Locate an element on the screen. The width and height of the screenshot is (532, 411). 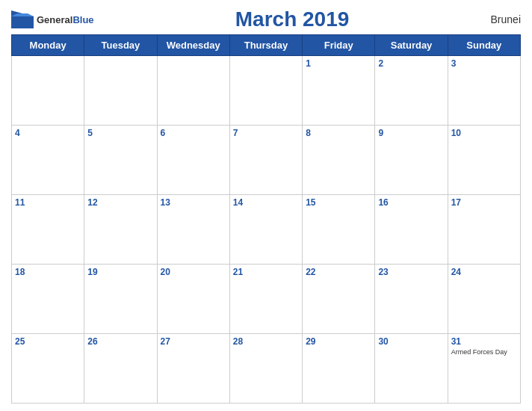
day-number: 27 is located at coordinates (194, 342).